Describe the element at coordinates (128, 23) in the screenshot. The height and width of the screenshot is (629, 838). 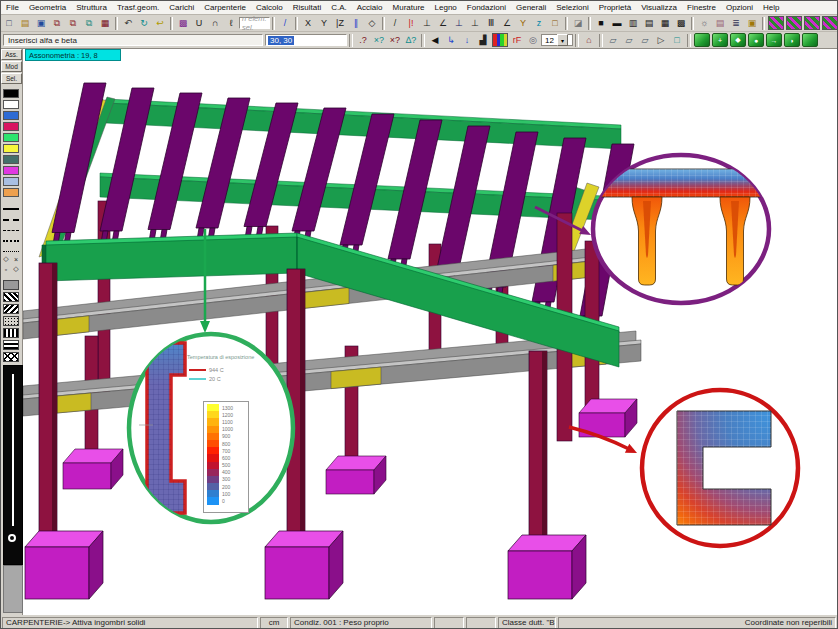
I see `undo-icon: ↶` at that location.